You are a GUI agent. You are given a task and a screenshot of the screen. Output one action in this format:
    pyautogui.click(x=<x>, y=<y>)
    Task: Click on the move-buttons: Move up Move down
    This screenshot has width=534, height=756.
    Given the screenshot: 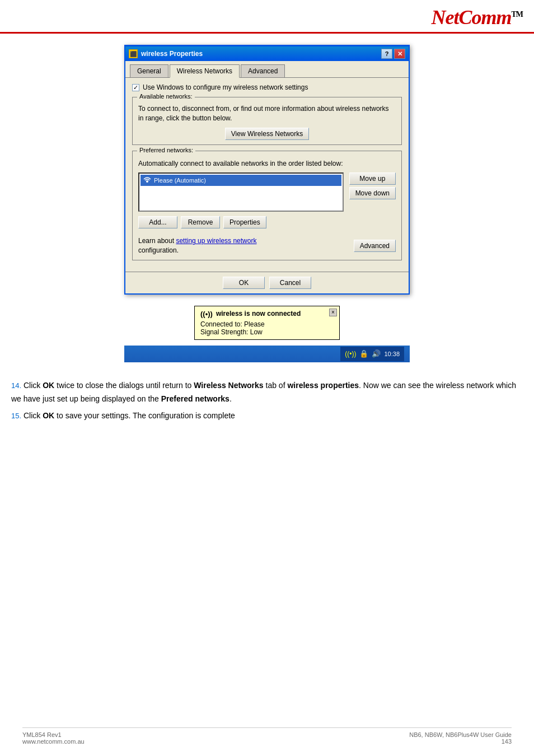 What is the action you would take?
    pyautogui.click(x=373, y=186)
    